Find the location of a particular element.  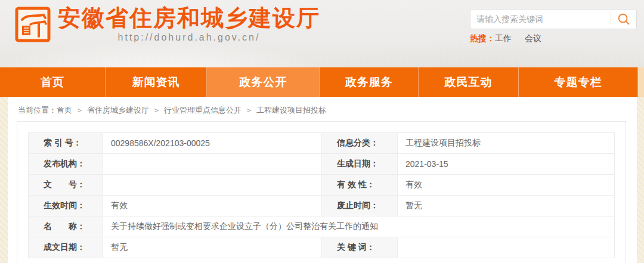

search-input is located at coordinates (540, 19).